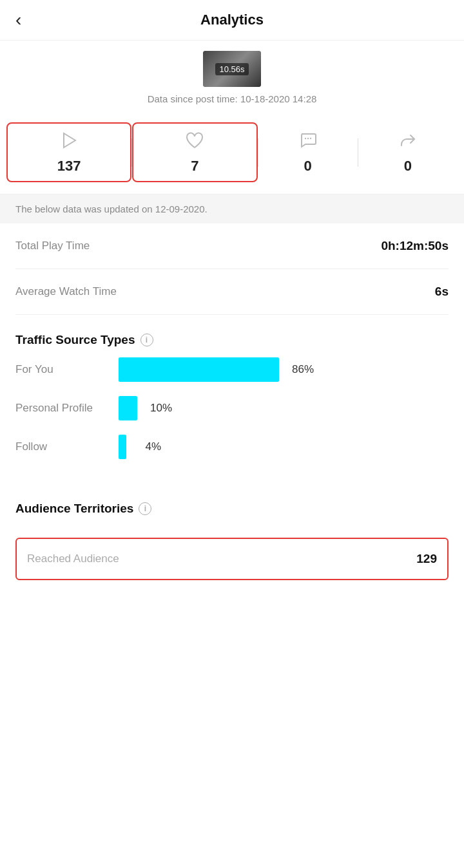 The width and height of the screenshot is (464, 868). Describe the element at coordinates (232, 20) in the screenshot. I see `page-title: Analytics` at that location.